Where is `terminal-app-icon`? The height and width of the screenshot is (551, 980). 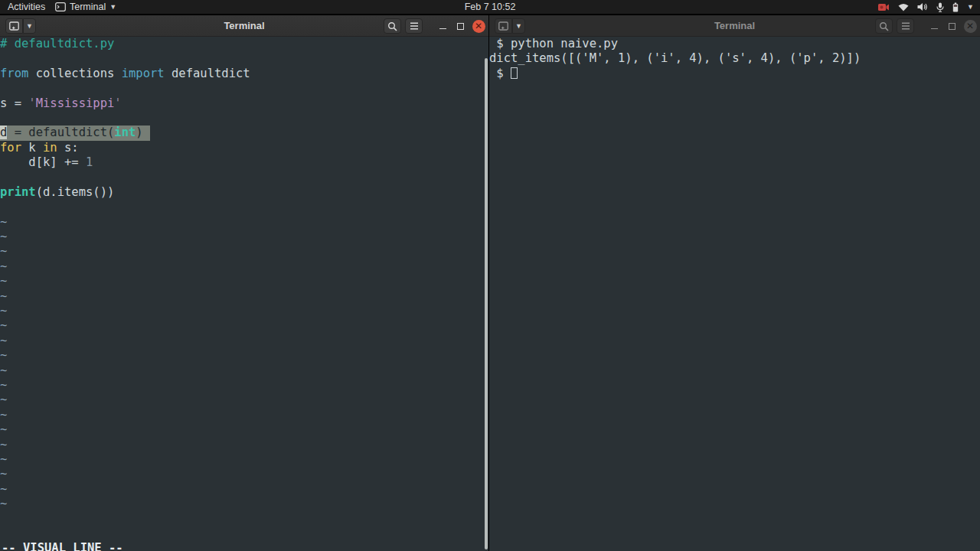 terminal-app-icon is located at coordinates (60, 7).